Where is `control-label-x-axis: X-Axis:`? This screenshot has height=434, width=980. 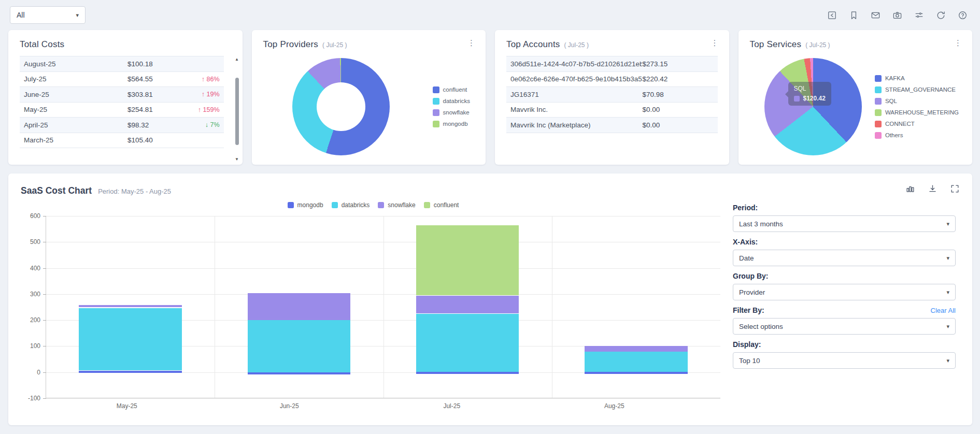 control-label-x-axis: X-Axis: is located at coordinates (745, 242).